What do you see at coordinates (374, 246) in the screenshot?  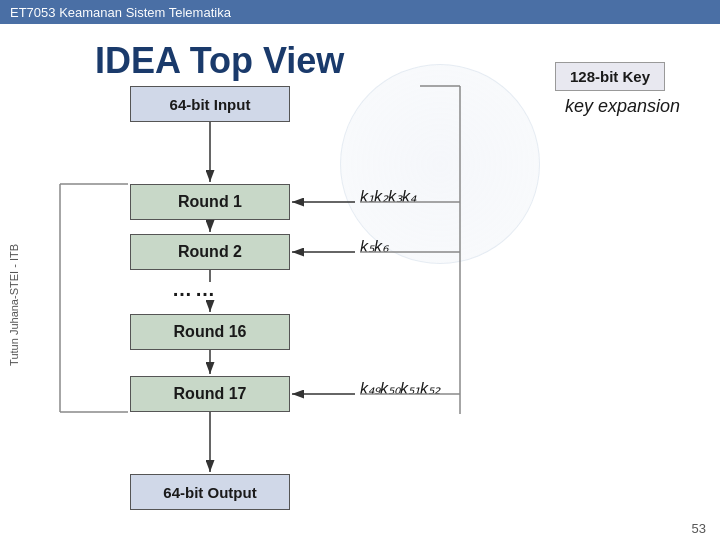 I see `key-label-k56: k₅k₆` at bounding box center [374, 246].